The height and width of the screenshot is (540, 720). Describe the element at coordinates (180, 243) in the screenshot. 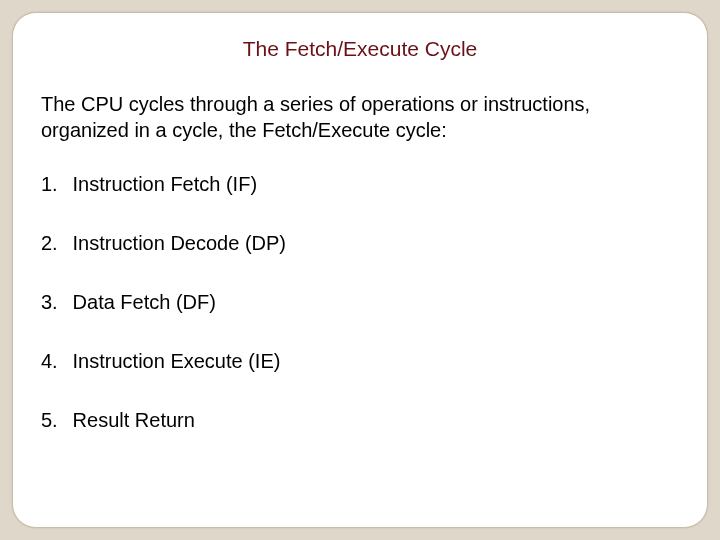

I see `item-text: Instruction Decode (DP)` at that location.